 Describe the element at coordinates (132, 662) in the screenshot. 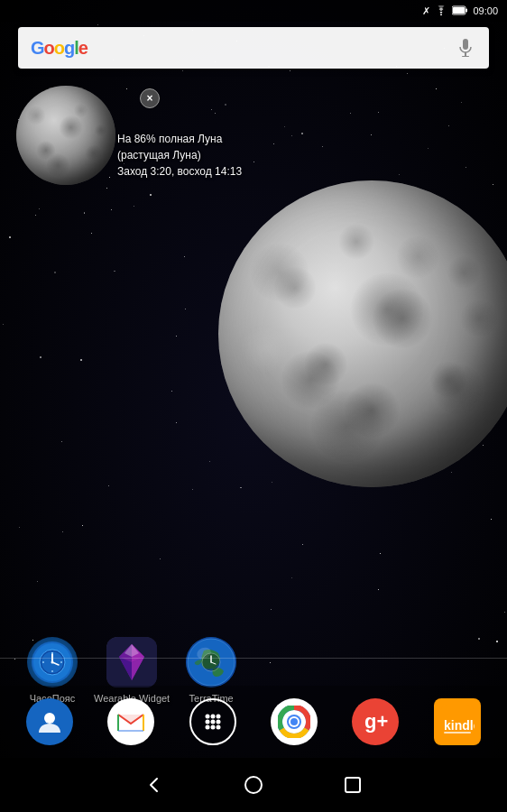

I see `wearable-widget-icon` at that location.